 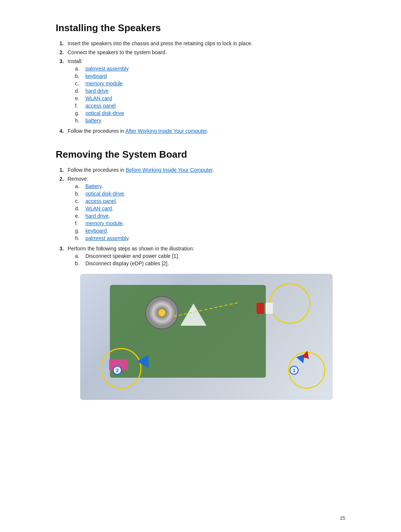 I want to click on fan-center, so click(x=162, y=313).